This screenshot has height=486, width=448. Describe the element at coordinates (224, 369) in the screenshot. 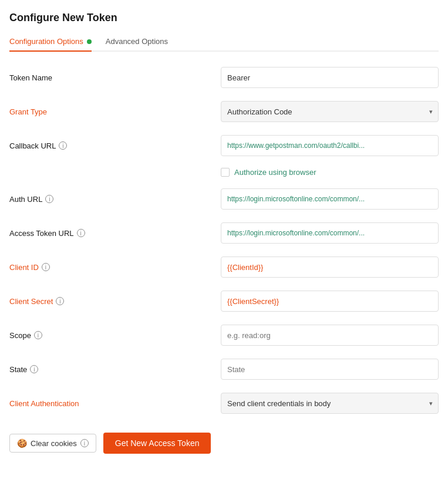

I see `state-row: State i` at that location.